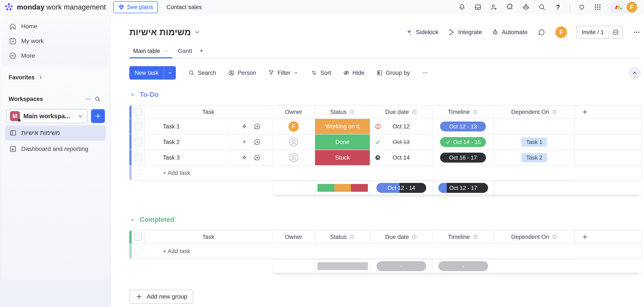  I want to click on ai-bot-icon, so click(526, 7).